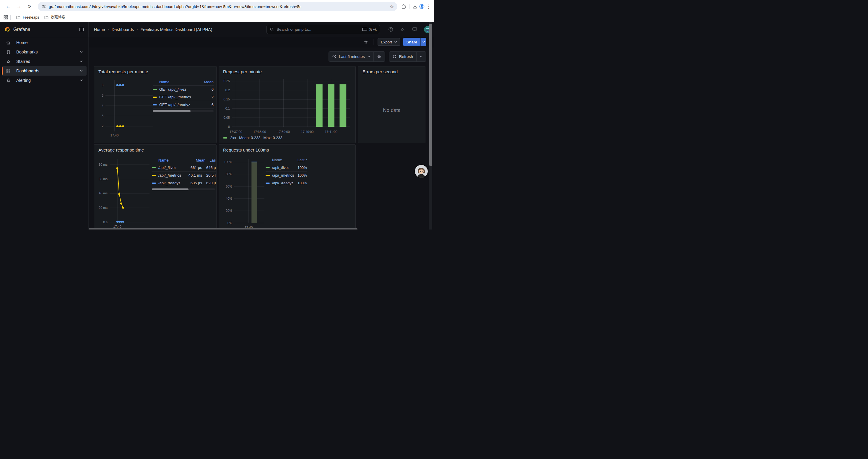 The width and height of the screenshot is (868, 459). I want to click on legend-row: /api/_/livez 661 µs 646 µs, so click(184, 168).